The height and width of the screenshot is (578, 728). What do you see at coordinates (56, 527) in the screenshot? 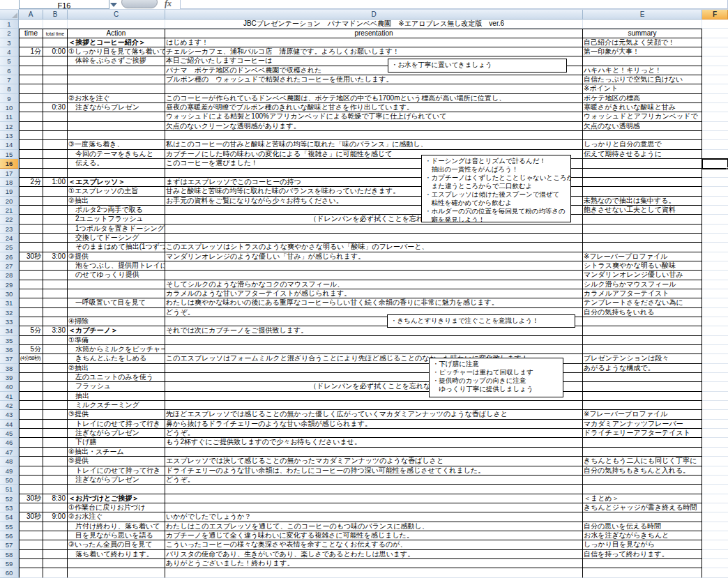
I see `cell-B55` at bounding box center [56, 527].